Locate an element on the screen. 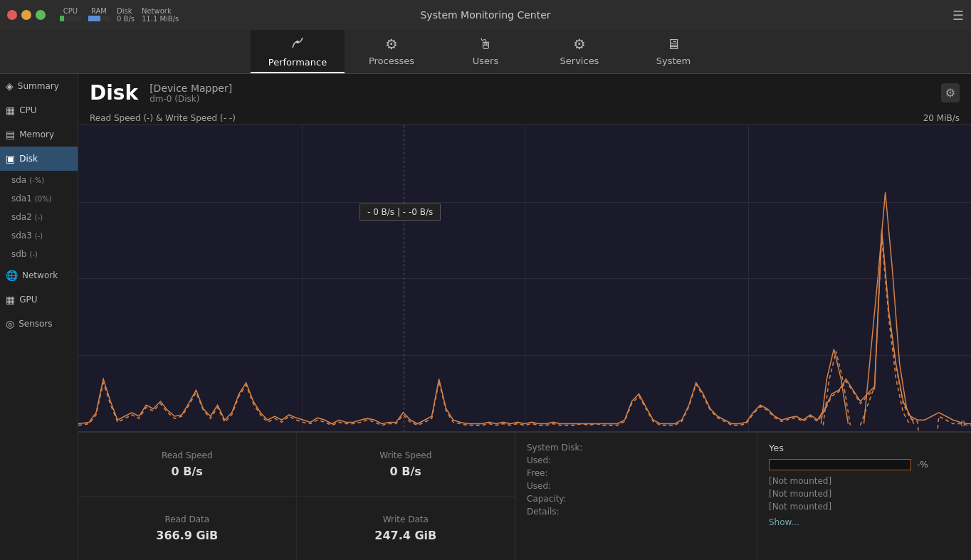 This screenshot has width=971, height=560. tab-processes: ⚙ Processes is located at coordinates (392, 51).